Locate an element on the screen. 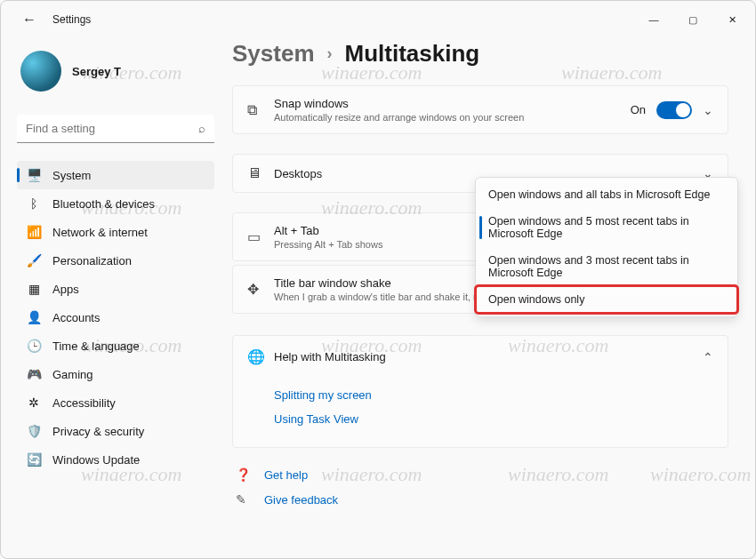 This screenshot has height=559, width=756. app-title: Settings is located at coordinates (71, 20).